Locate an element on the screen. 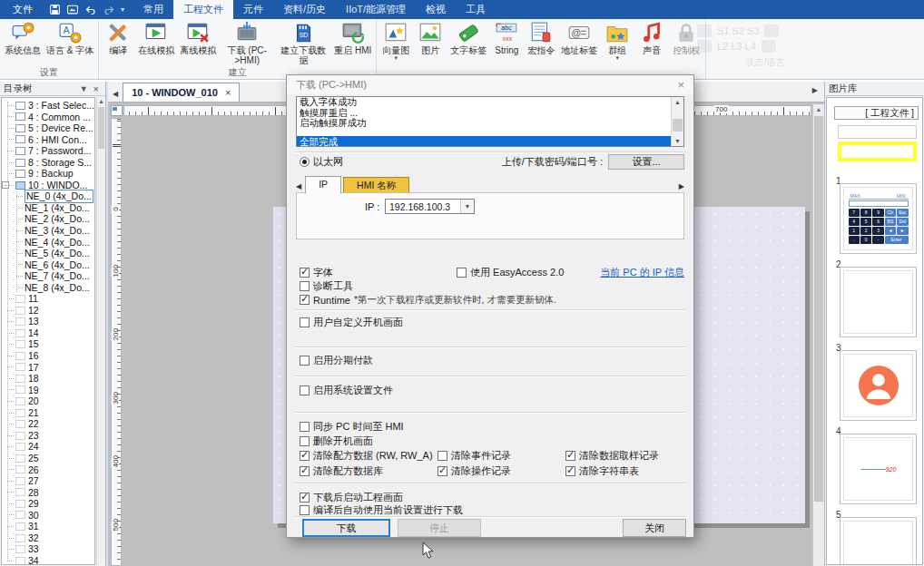 Image resolution: width=924 pixels, height=566 pixels. menu-tab-7: 工具 is located at coordinates (476, 9).